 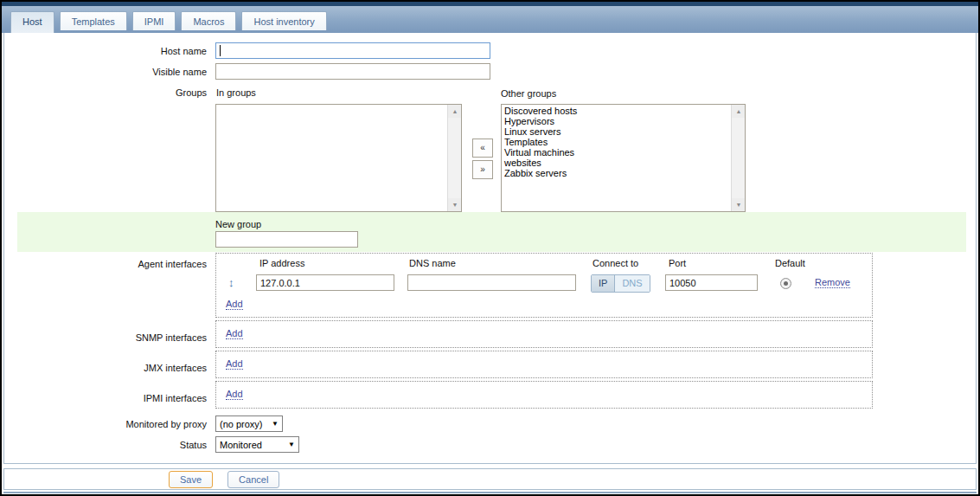 I want to click on status-select: Monitored ▼, so click(x=258, y=445).